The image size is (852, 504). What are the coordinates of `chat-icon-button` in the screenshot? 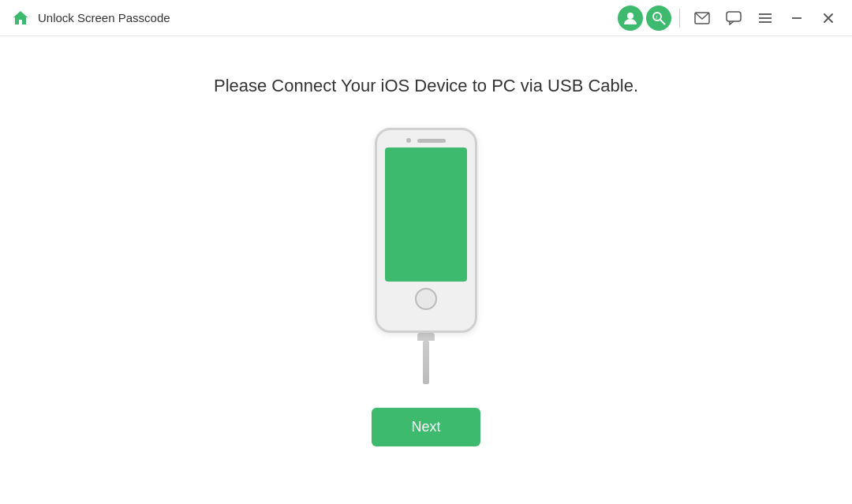 It's located at (734, 18).